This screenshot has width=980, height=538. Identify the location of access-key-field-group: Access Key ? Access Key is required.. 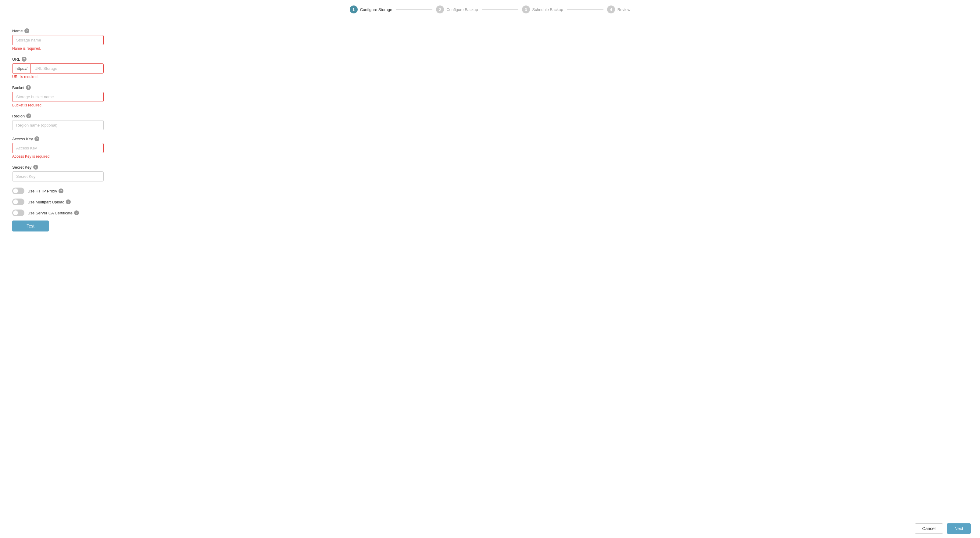
(58, 148).